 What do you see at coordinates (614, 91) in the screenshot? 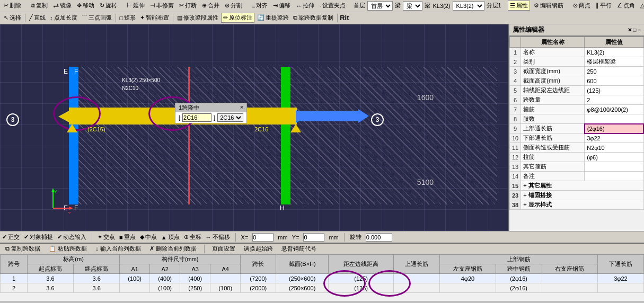
I see `prop-value: (125)` at bounding box center [614, 91].